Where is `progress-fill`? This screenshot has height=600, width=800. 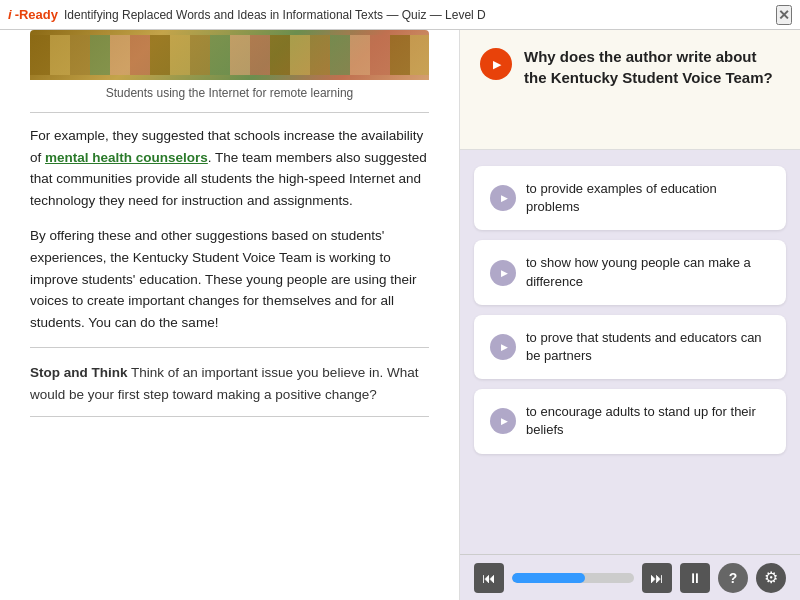
progress-fill is located at coordinates (548, 578).